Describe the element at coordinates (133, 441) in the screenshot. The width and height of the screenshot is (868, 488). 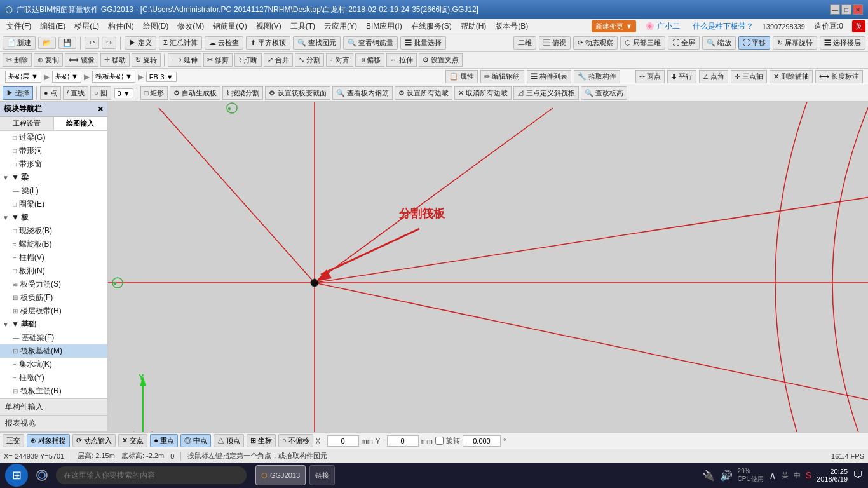
I see `snap-intersection-btn: ✕ 交点` at that location.